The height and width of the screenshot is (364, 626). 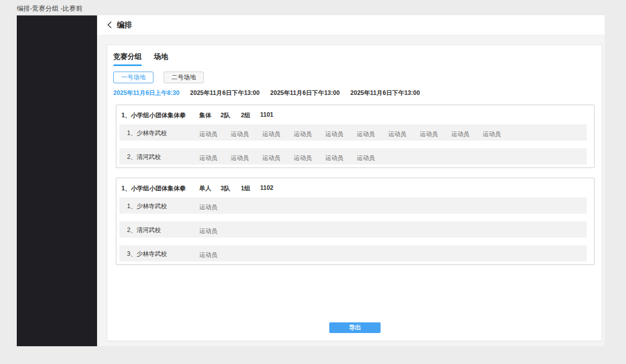 I want to click on session-date-2: 2025年11月6日下午13:00, so click(x=225, y=93).